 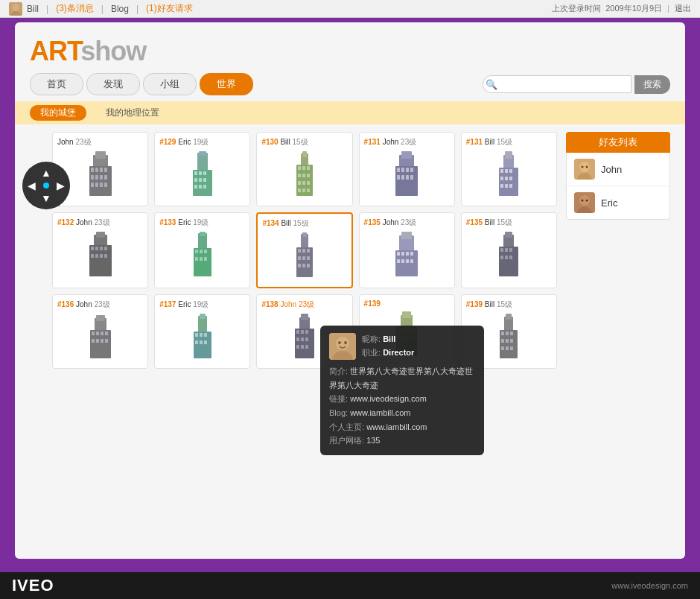 I want to click on subtab-my-city: 我的城堡, so click(x=58, y=113).